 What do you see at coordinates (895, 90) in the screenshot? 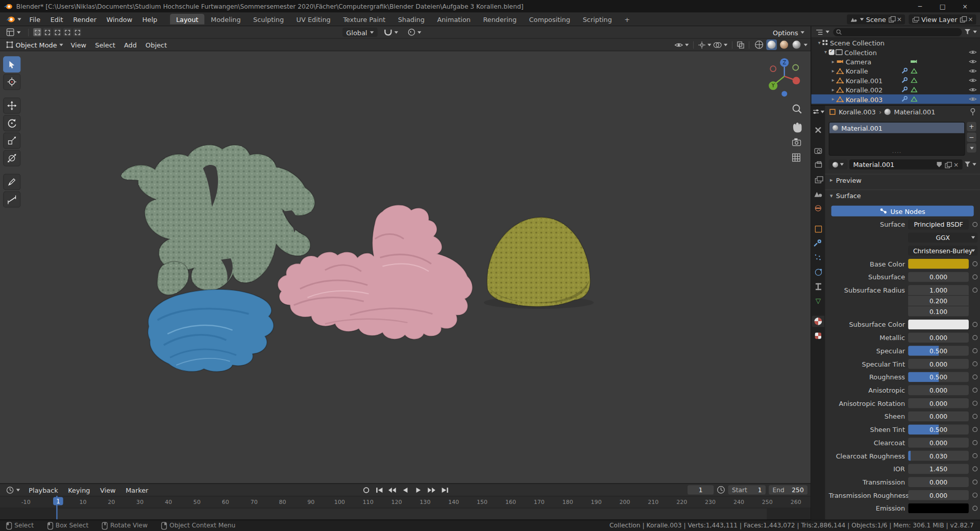
I see `outliner-row: ▸ Koralle.002` at bounding box center [895, 90].